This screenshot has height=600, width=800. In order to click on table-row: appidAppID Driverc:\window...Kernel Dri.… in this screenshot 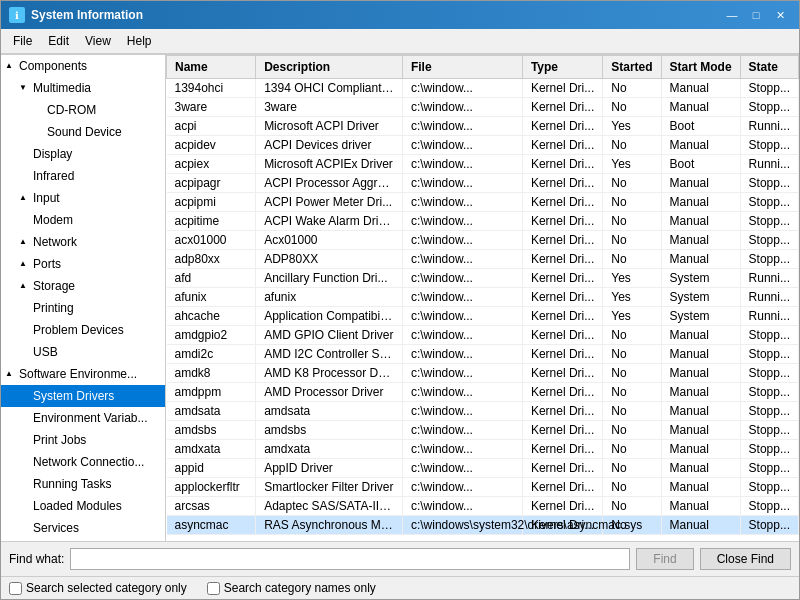, I will do `click(483, 468)`.